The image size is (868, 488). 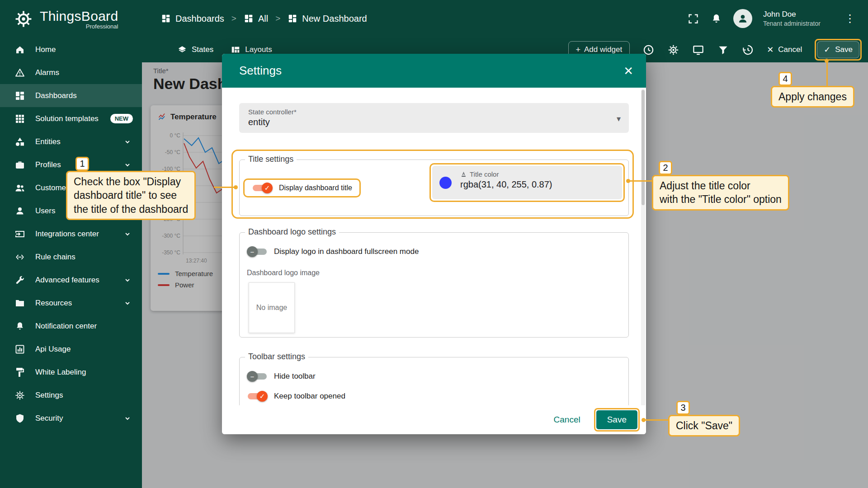 What do you see at coordinates (251, 50) in the screenshot?
I see `layouts-button: Layouts` at bounding box center [251, 50].